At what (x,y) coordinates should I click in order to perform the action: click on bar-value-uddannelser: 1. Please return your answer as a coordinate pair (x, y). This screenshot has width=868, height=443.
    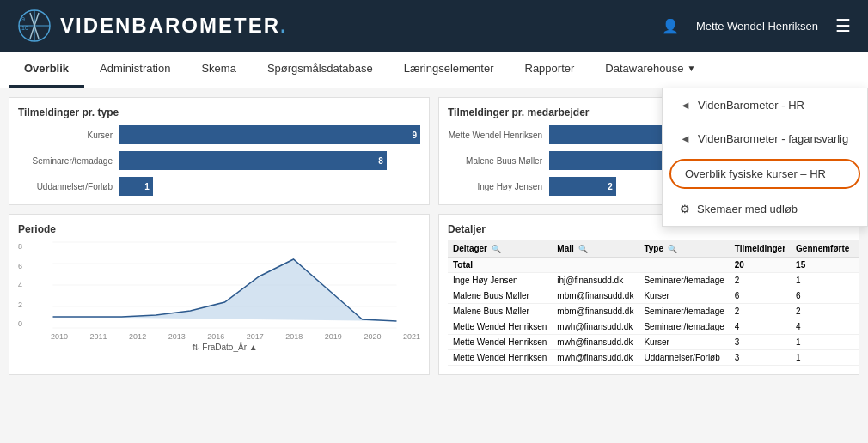
    Looking at the image, I should click on (147, 187).